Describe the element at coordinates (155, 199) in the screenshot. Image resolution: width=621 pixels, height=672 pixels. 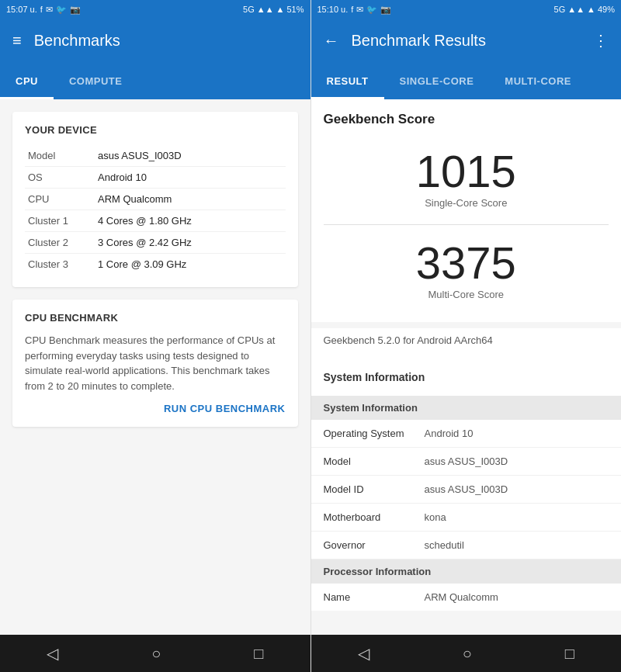
I see `your-device-card: YOUR DEVICE Modelasus ASUS_I003DOSAndroi…` at that location.